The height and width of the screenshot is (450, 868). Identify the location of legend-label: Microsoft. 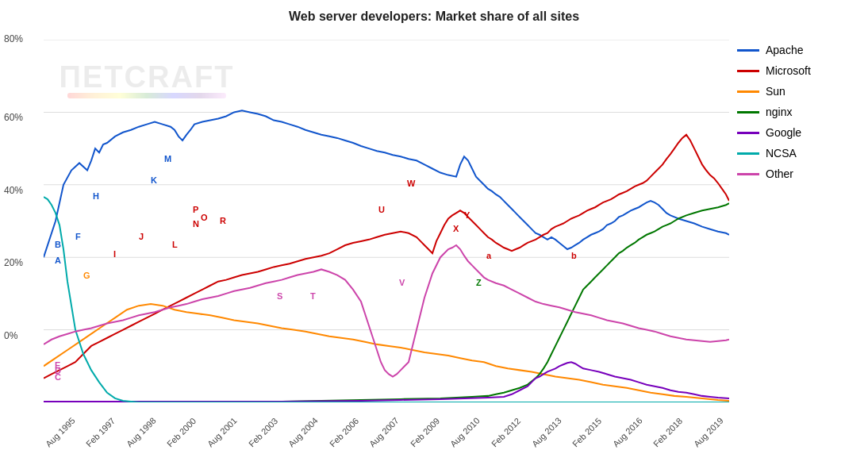
(789, 71).